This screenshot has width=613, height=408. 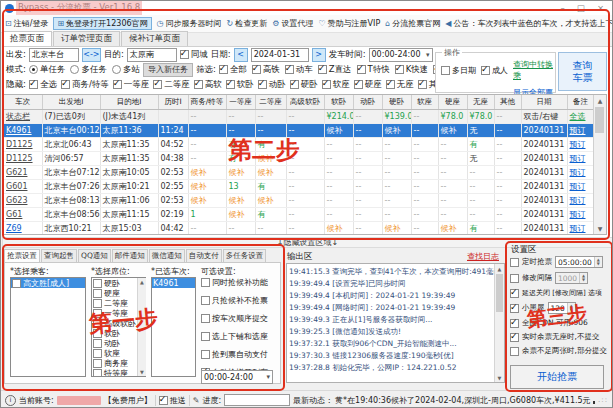 I want to click on toolbar-item-announcement: ◀公告：车次列表中蓝色的车次，才支持选上下铺功能！, so click(x=528, y=24).